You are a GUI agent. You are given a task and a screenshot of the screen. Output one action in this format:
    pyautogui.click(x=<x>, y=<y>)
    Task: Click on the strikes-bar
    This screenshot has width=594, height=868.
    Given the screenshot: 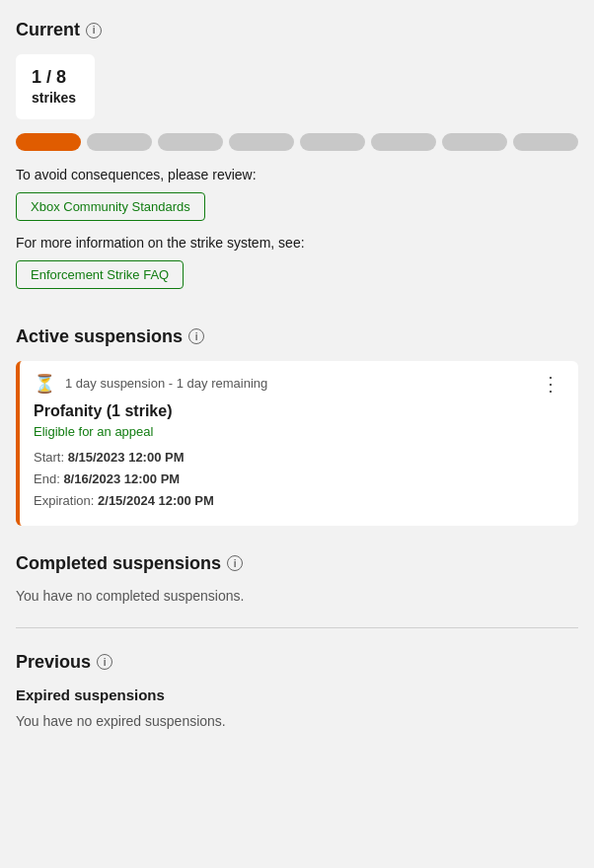 What is the action you would take?
    pyautogui.click(x=297, y=142)
    